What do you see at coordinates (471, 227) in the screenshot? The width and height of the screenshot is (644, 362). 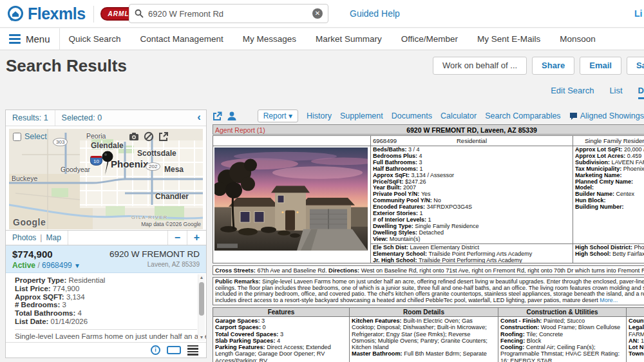 I see `field-row: Dwelling Type: Single Family Residence` at bounding box center [471, 227].